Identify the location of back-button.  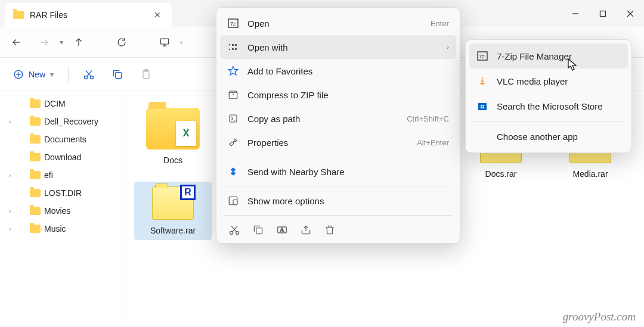
(17, 42).